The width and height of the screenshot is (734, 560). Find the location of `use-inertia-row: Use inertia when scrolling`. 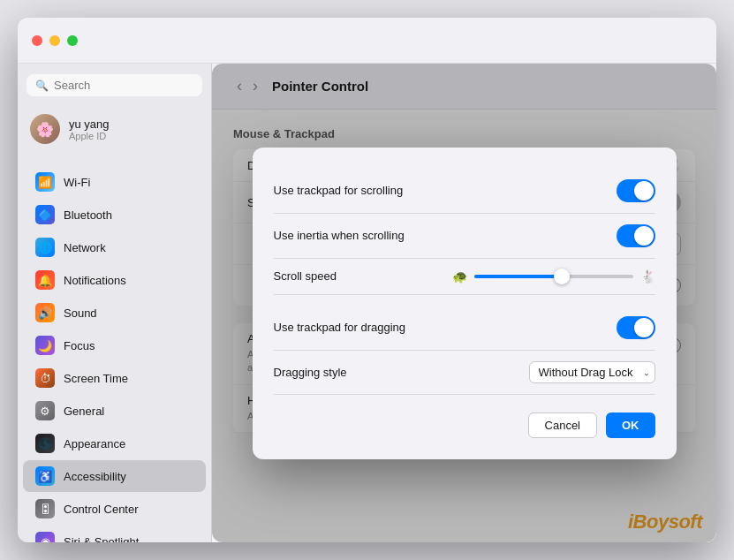

use-inertia-row: Use inertia when scrolling is located at coordinates (465, 237).